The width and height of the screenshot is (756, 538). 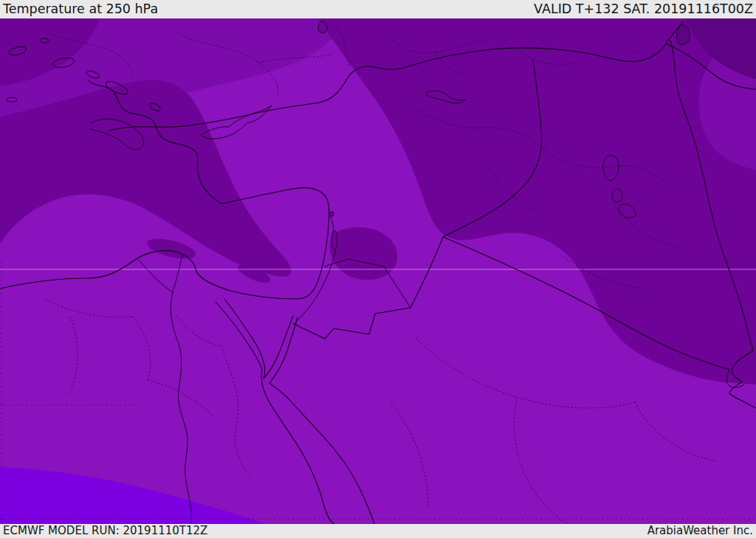 I want to click on header-bar: Temperature at 250 hPa VALID T+132 SAT. …, so click(x=378, y=9).